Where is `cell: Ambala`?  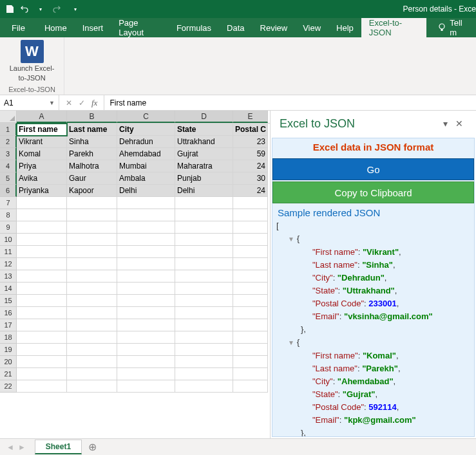 cell: Ambala is located at coordinates (146, 179).